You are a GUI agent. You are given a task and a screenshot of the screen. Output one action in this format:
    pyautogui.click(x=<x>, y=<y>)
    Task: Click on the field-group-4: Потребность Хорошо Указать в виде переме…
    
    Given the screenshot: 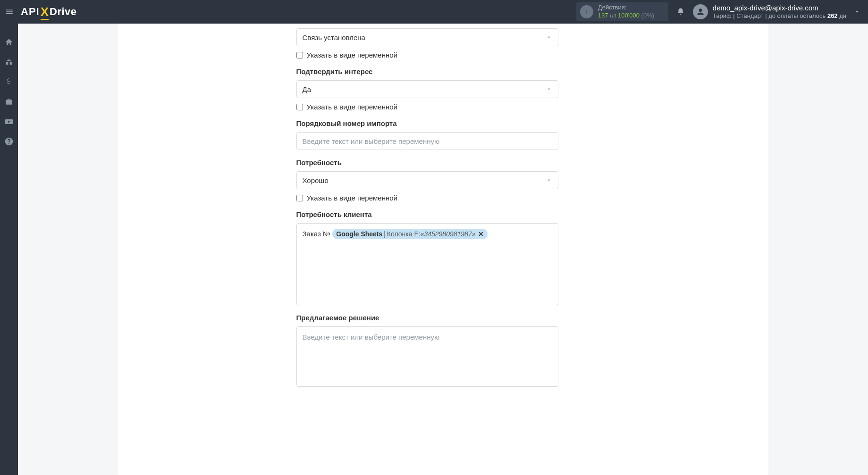 What is the action you would take?
    pyautogui.click(x=428, y=180)
    